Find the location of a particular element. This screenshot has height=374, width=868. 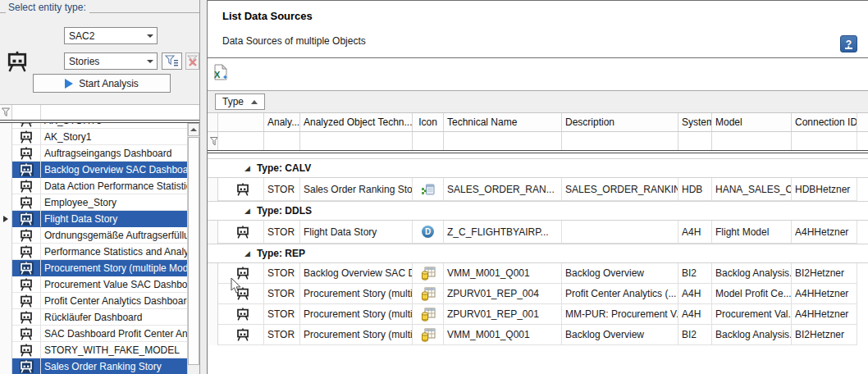

story-list-item: Performance Statistics and Analysis is located at coordinates (94, 252).